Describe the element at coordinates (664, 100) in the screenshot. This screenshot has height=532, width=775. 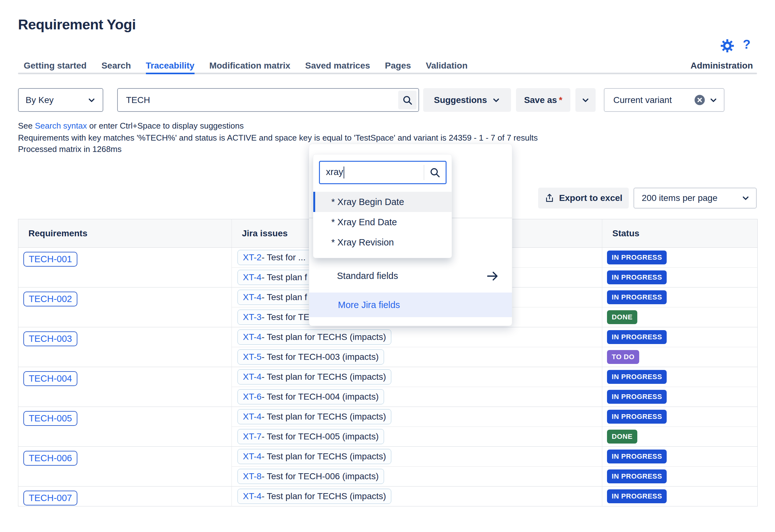
I see `variant-select: Current variant` at that location.